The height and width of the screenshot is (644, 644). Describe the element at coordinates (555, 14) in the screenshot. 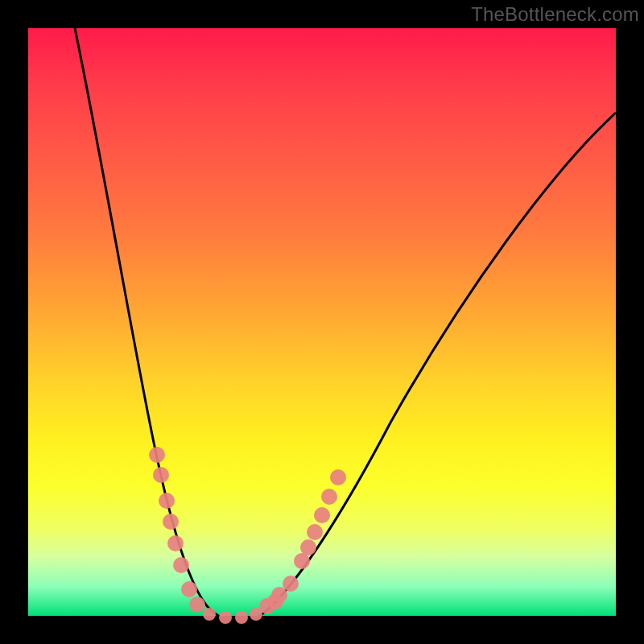

I see `watermark-text: TheBottleneck.com` at that location.